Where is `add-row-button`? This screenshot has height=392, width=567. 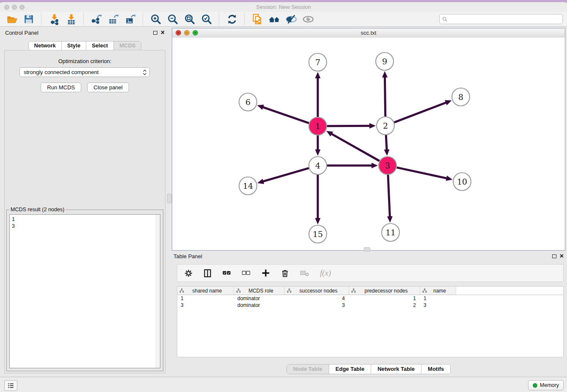
add-row-button is located at coordinates (266, 273).